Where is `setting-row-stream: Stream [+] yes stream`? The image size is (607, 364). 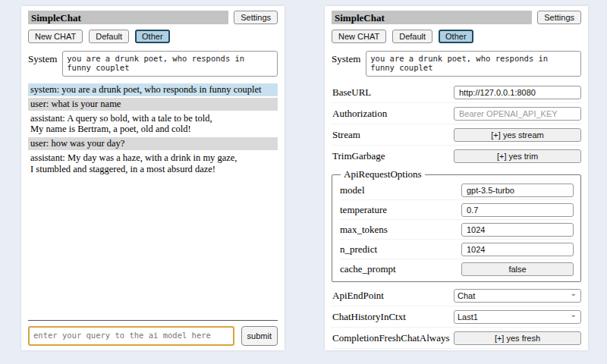
setting-row-stream: Stream [+] yes stream is located at coordinates (457, 135).